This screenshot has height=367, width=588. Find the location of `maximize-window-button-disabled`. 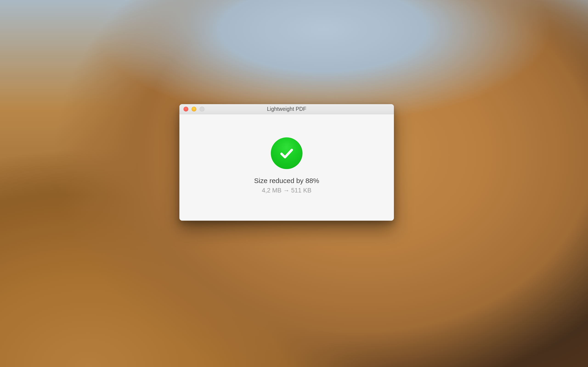

maximize-window-button-disabled is located at coordinates (202, 109).